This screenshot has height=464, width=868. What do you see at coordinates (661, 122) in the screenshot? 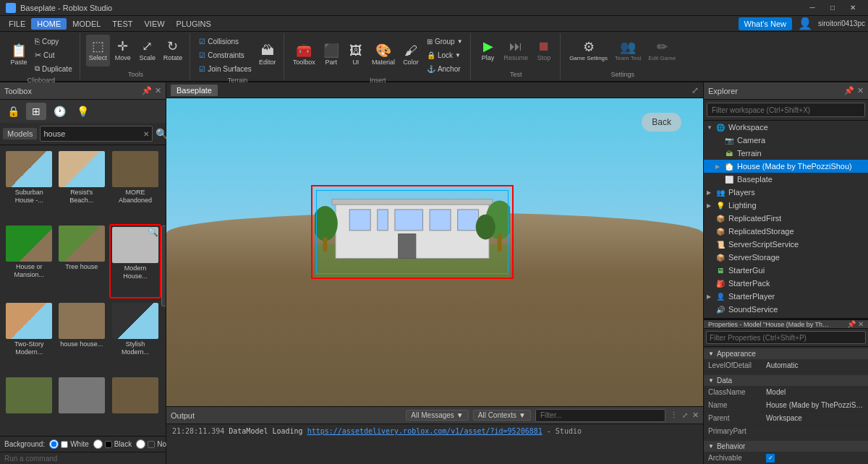
I see `back-button: Back` at bounding box center [661, 122].